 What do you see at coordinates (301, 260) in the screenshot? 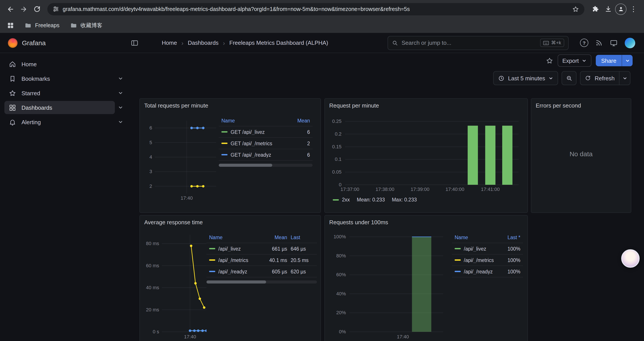
I see `series-last: 20.5 ms` at bounding box center [301, 260].